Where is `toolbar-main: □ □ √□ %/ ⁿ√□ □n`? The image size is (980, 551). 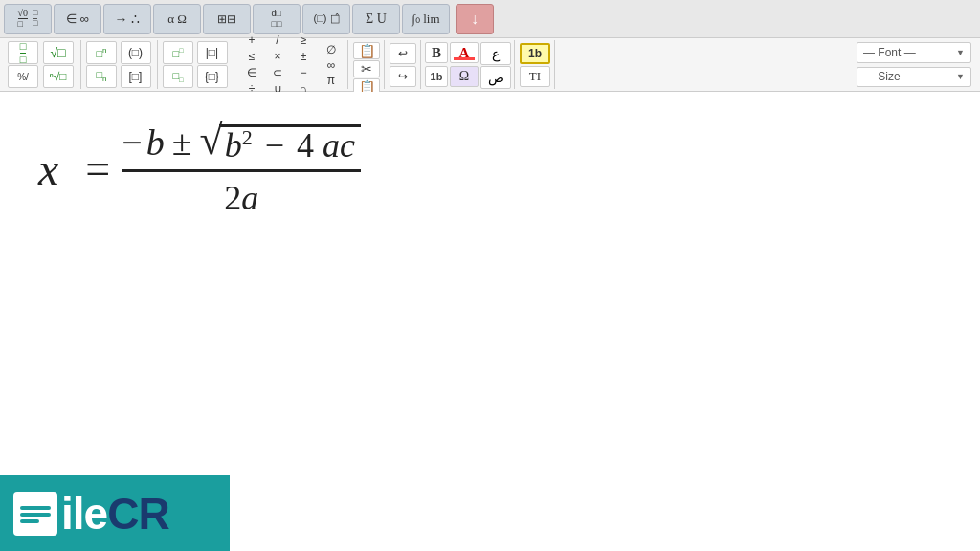 toolbar-main: □ □ √□ %/ ⁿ√□ □n is located at coordinates (490, 65).